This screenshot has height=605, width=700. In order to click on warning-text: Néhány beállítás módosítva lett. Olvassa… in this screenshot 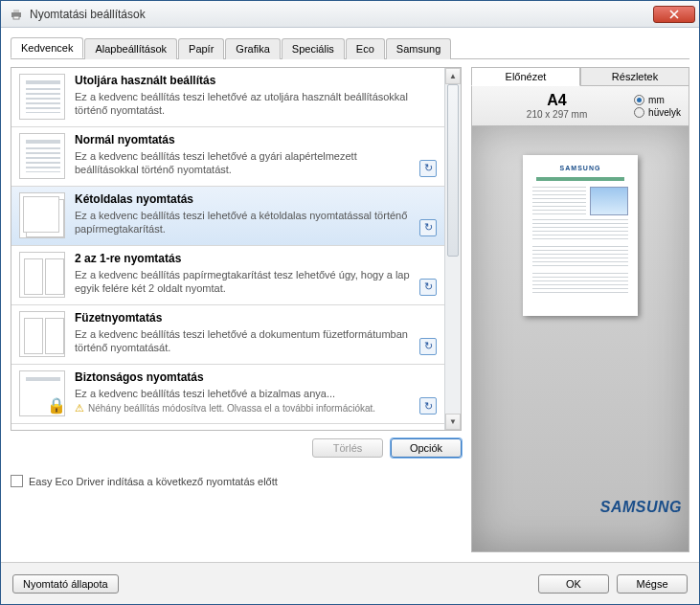, I will do `click(232, 408)`.